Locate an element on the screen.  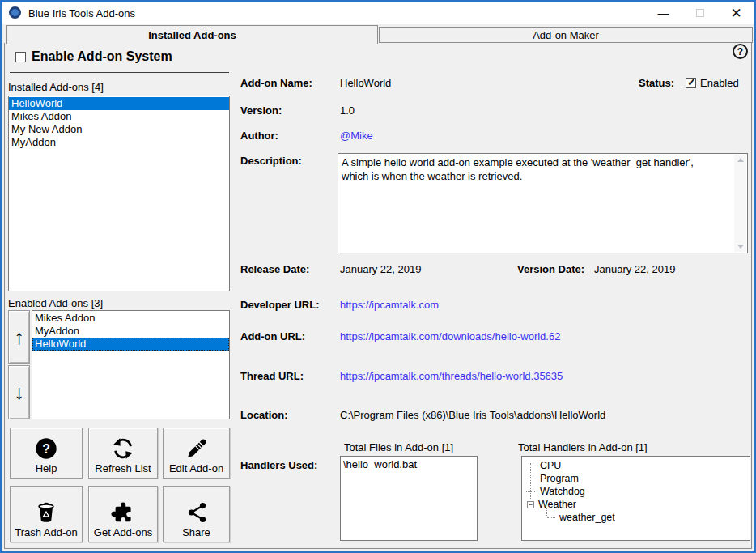
version-value: 1.0 is located at coordinates (347, 110).